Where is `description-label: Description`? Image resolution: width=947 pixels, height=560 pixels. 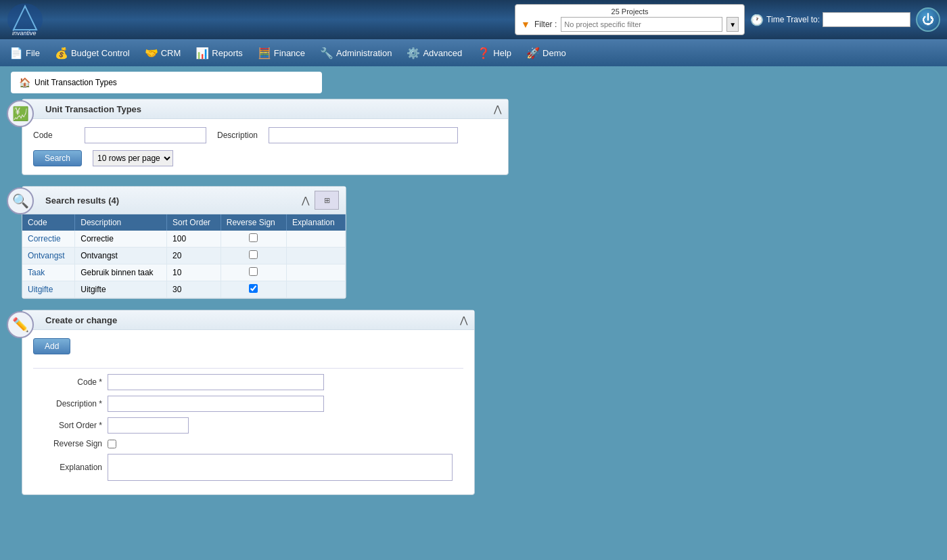 description-label: Description is located at coordinates (237, 135).